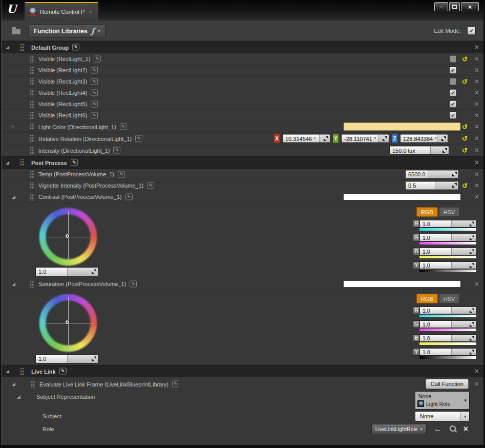 The image size is (485, 448). What do you see at coordinates (402, 284) in the screenshot?
I see `saturation-color-swatch` at bounding box center [402, 284].